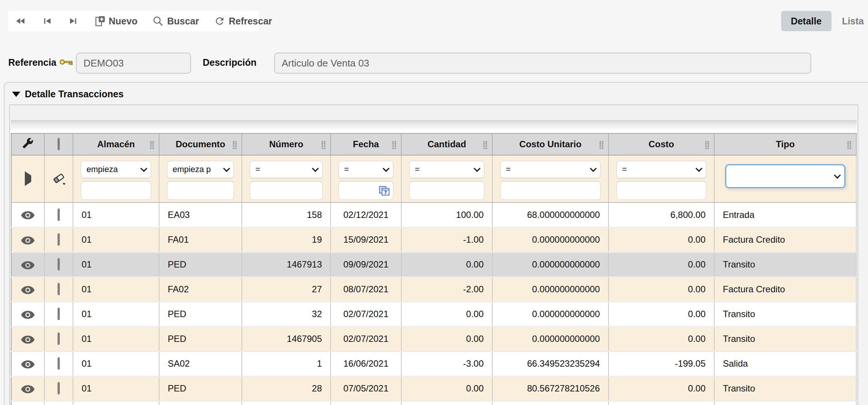 This screenshot has width=868, height=405. What do you see at coordinates (551, 169) in the screenshot?
I see `costo-unitario-filter-operator: =` at bounding box center [551, 169].